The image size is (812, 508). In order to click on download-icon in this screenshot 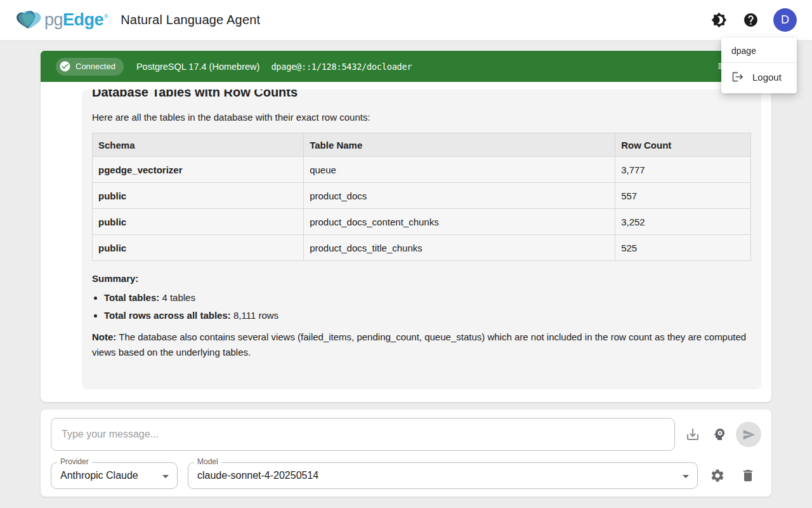, I will do `click(693, 434)`.